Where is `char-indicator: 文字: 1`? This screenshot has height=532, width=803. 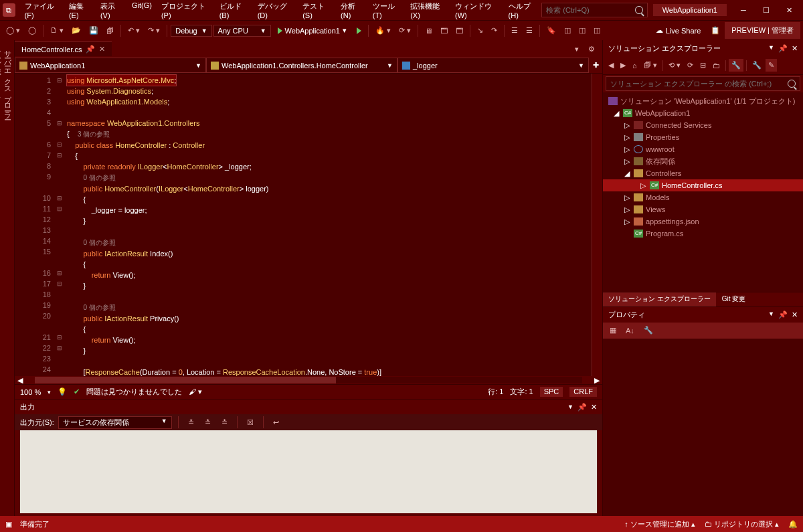
char-indicator: 文字: 1 is located at coordinates (521, 392).